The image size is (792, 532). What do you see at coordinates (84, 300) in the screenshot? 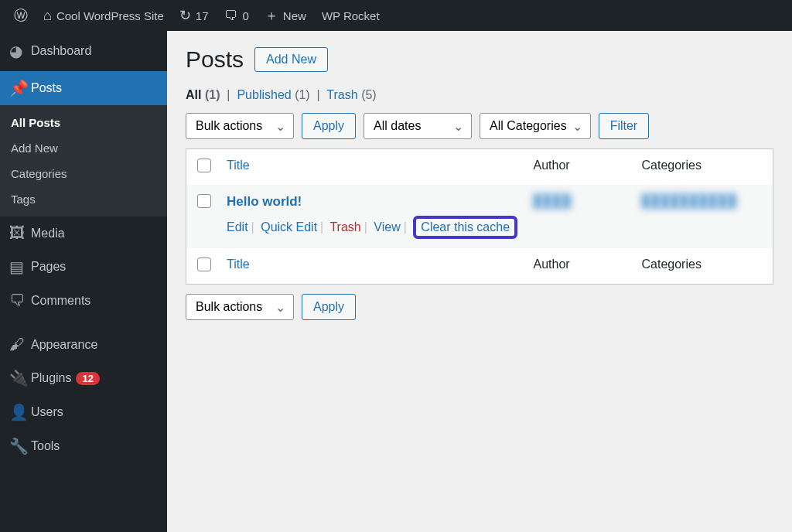
I see `menu-comments: 🗨Comments` at bounding box center [84, 300].